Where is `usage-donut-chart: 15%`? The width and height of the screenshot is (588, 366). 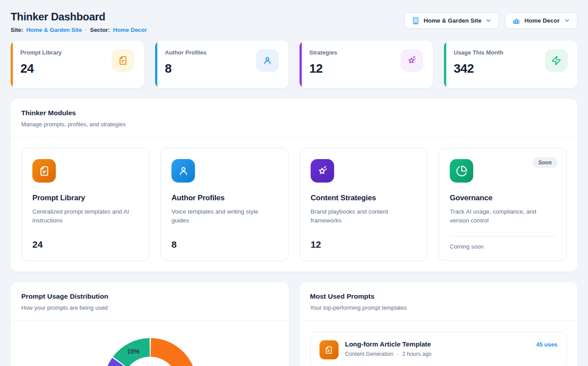 usage-donut-chart: 15% is located at coordinates (150, 343).